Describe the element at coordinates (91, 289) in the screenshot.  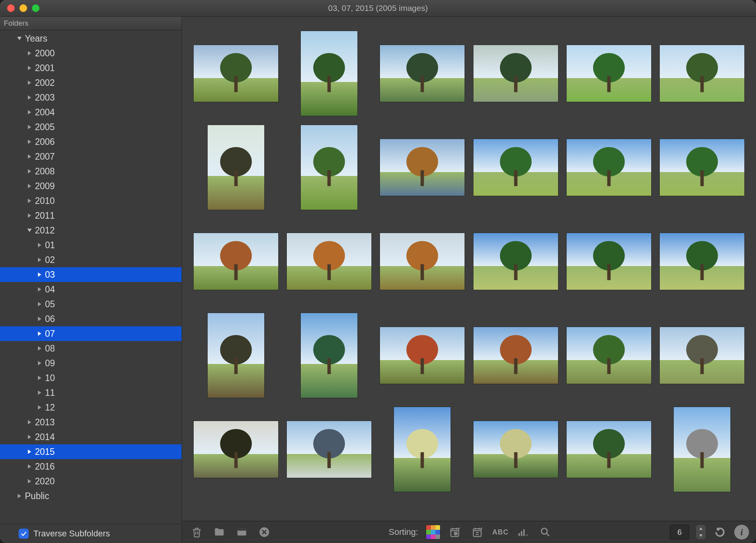
I see `folder-row-04: 04` at that location.